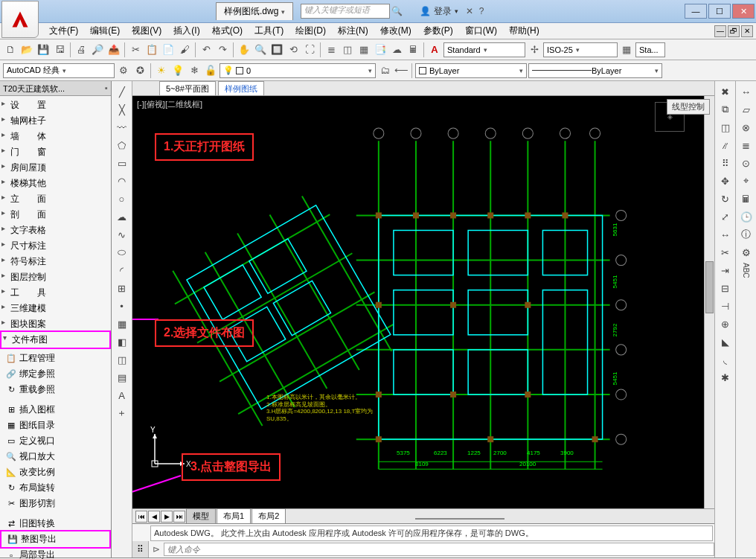 Image resolution: width=756 pixels, height=559 pixels. What do you see at coordinates (696, 11) in the screenshot?
I see `minimize-button: —` at bounding box center [696, 11].